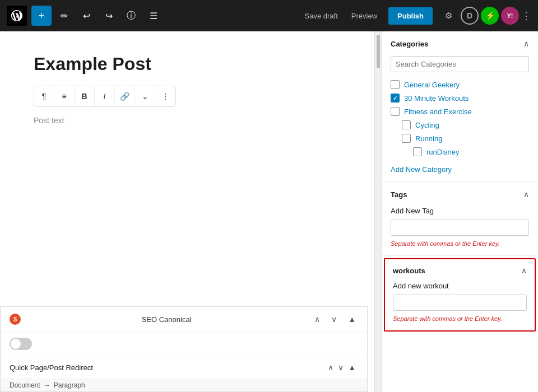 This screenshot has height=392, width=538. What do you see at coordinates (460, 64) in the screenshot?
I see `categories-search-input` at bounding box center [460, 64].